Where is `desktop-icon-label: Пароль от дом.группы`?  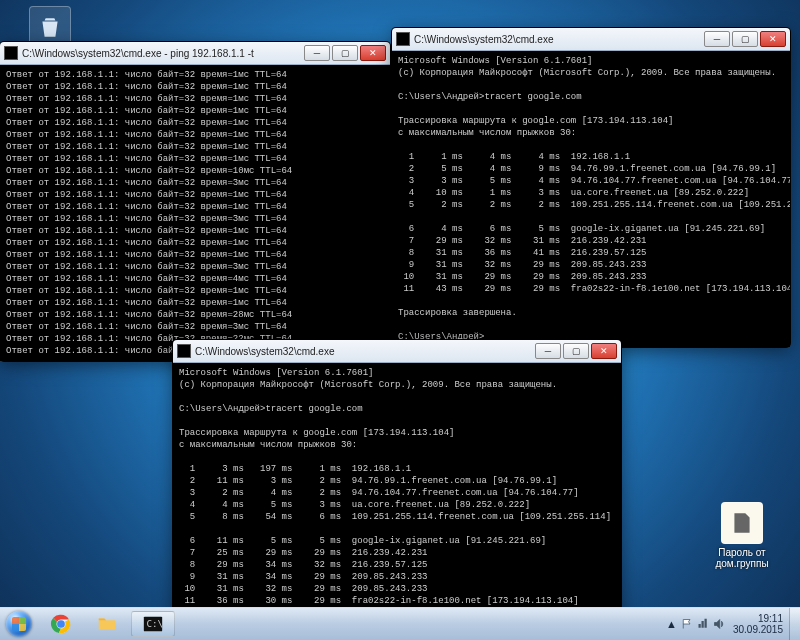 desktop-icon-label: Пароль от дом.группы is located at coordinates (742, 558).